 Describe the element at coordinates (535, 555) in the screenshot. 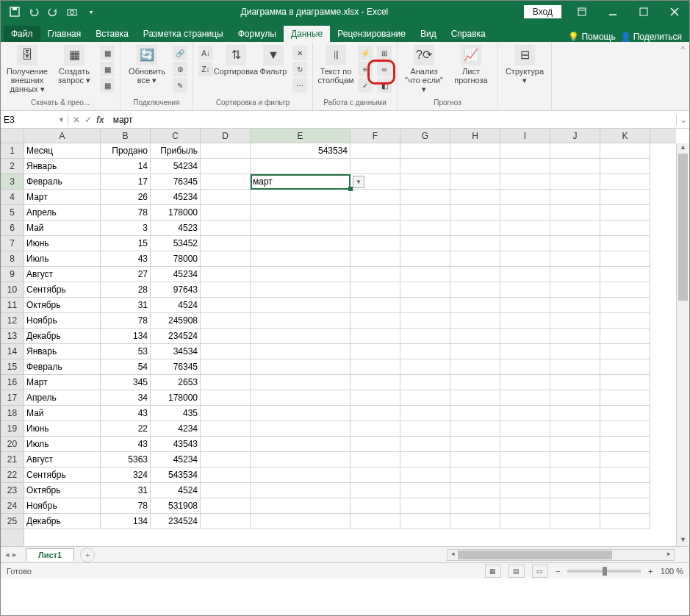

I see `hscroll-thumb` at that location.